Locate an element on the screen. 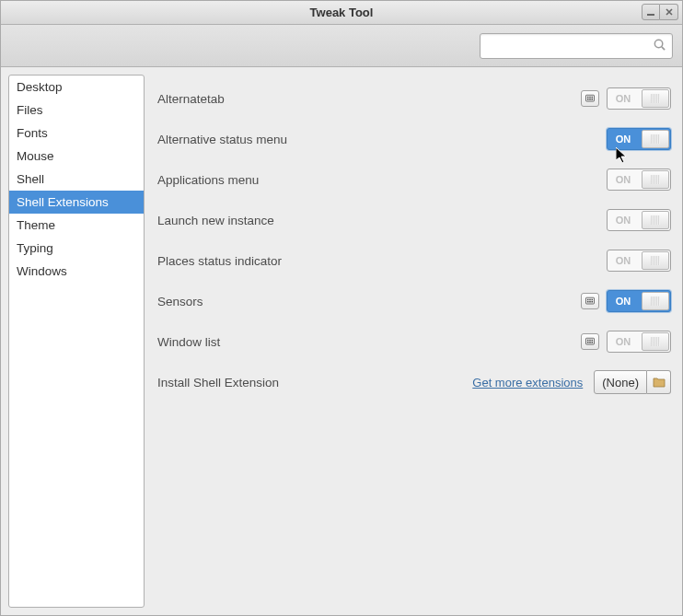 This screenshot has height=616, width=683. sidebar-item-windows: Windows is located at coordinates (76, 271).